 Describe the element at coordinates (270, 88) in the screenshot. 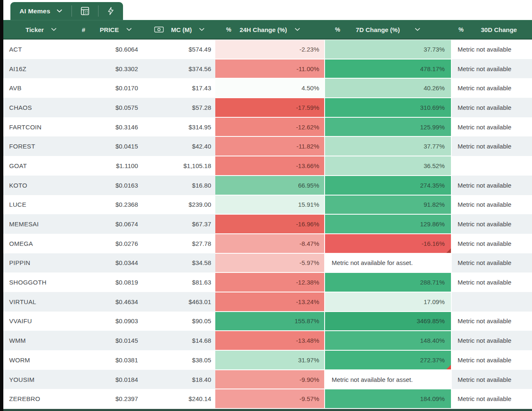

I see `change-24h-cell: 4.50%` at that location.